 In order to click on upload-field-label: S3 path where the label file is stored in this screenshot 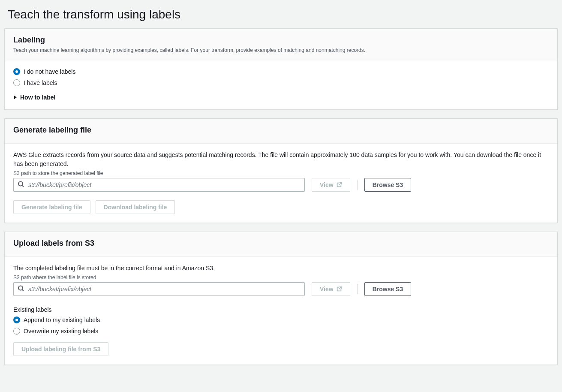, I will do `click(281, 277)`.